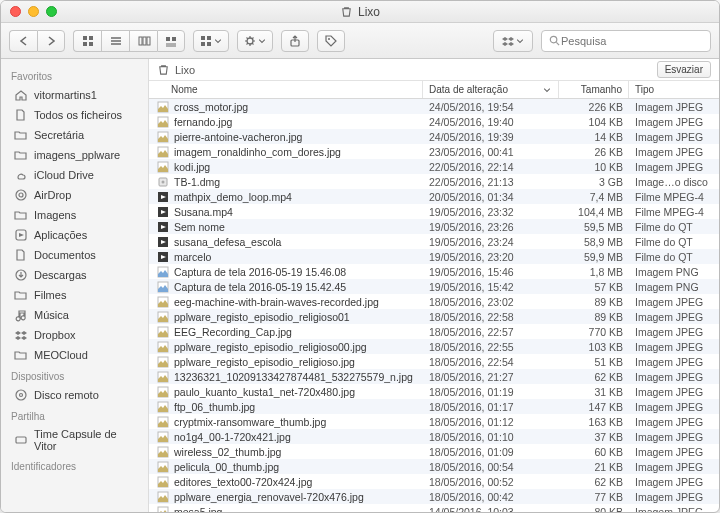  I want to click on file-row: mesa5.jpg14/05/2016, 10:0380 KBImagem JP…, so click(434, 508).